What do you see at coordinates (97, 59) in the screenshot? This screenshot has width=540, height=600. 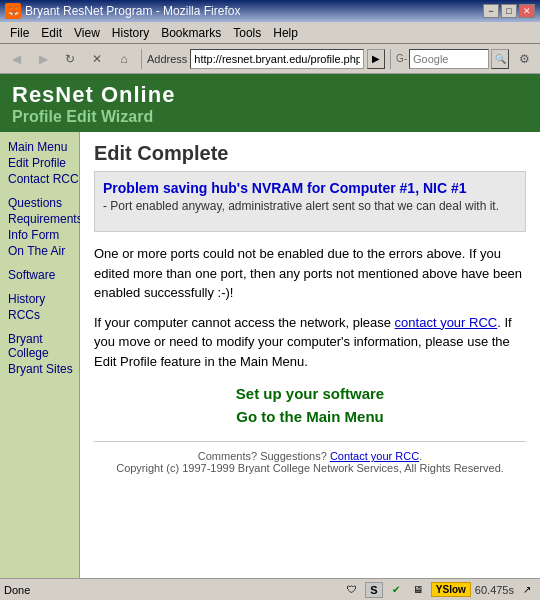 I see `stop-button: ✕` at bounding box center [97, 59].